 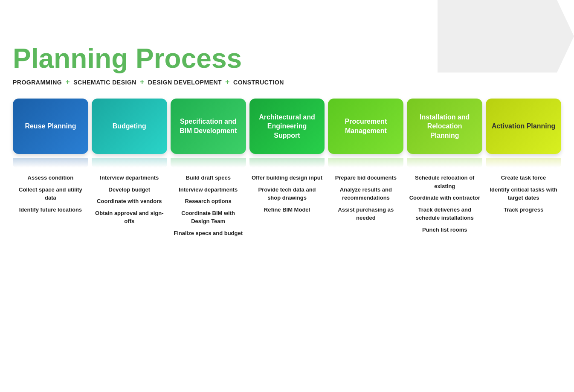 What do you see at coordinates (50, 126) in the screenshot?
I see `card-reuse-planning: Reuse Planning` at bounding box center [50, 126].